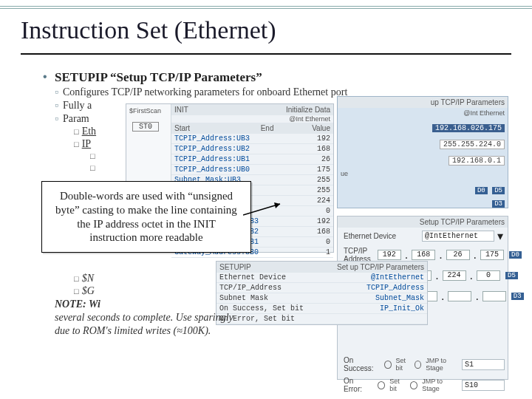 The image size is (532, 399). I want to click on lower-text: □$N □$G NOTE: Wi several seconds to comp…, so click(195, 304).